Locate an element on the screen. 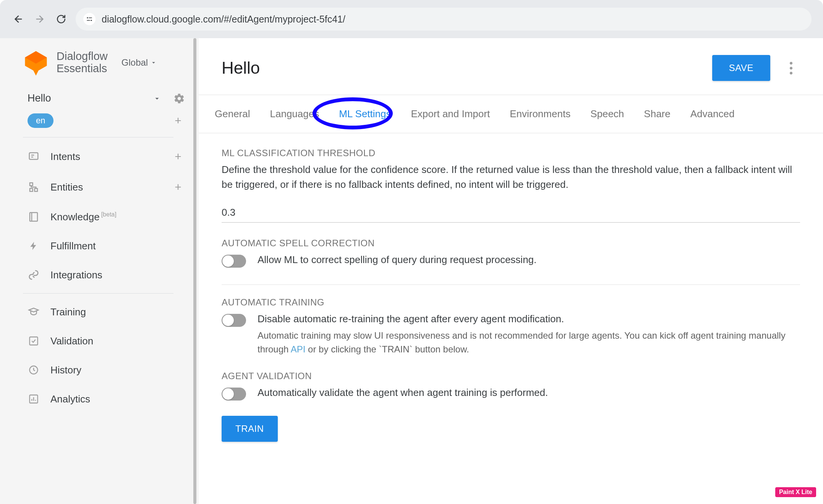 This screenshot has height=504, width=823. threshold-input is located at coordinates (511, 211).